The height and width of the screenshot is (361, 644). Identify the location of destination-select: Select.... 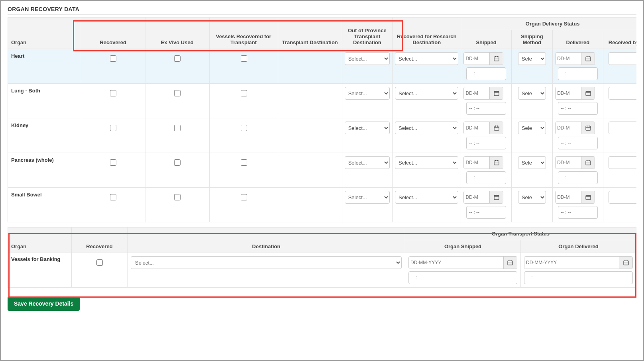
(266, 263).